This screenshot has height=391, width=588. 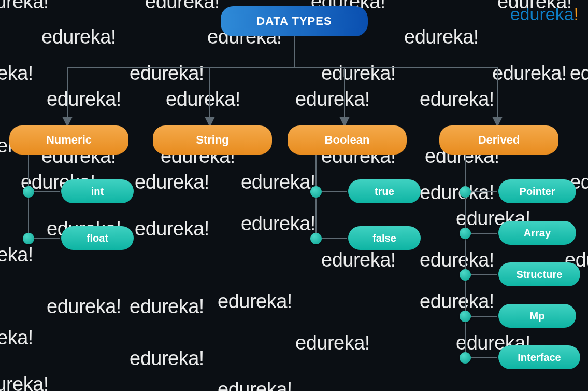 I want to click on leaf-int: int, so click(x=97, y=191).